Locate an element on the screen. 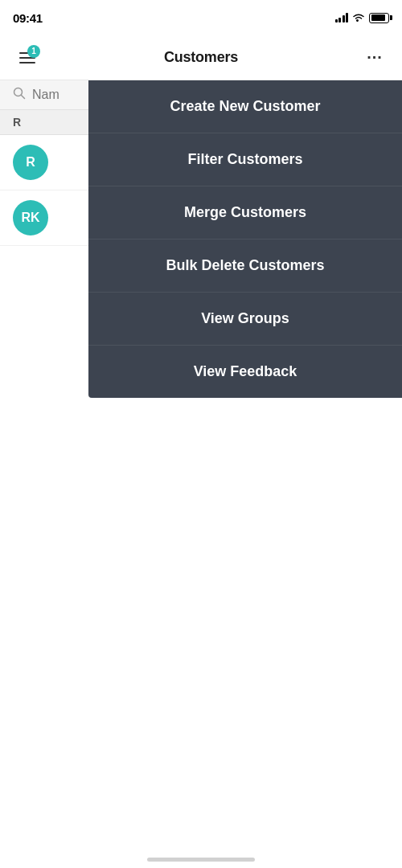 The height and width of the screenshot is (868, 402). dropdown-item-label: Filter Customers is located at coordinates (244, 159).